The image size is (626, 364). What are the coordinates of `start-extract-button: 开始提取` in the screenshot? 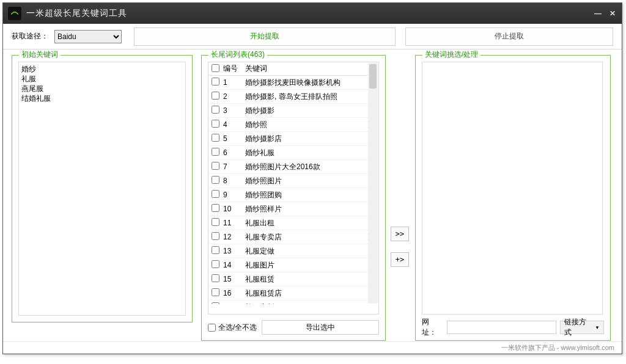 It's located at (265, 37).